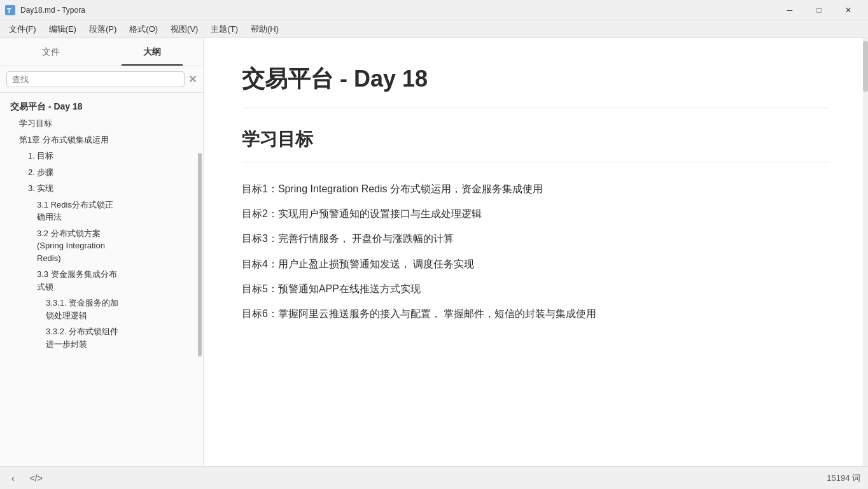  What do you see at coordinates (62, 29) in the screenshot?
I see `menu-item: 编辑(E)` at bounding box center [62, 29].